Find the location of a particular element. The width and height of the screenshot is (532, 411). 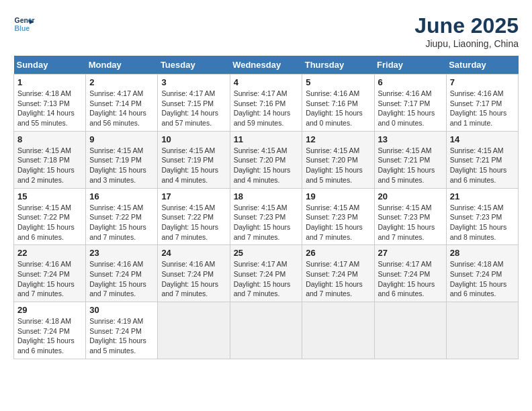

table-row: 22 Sunrise: 4:16 AM Sunset: 7:24 PM Dayl… is located at coordinates (50, 274).